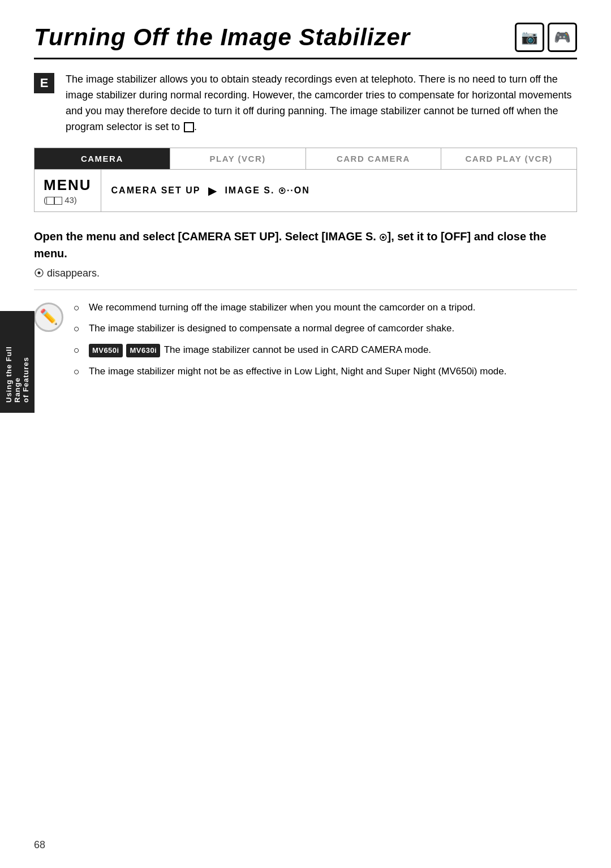 The height and width of the screenshot is (868, 611). Describe the element at coordinates (325, 308) in the screenshot. I see `note-item-tripod: We recommend turning off the image stabi…` at that location.